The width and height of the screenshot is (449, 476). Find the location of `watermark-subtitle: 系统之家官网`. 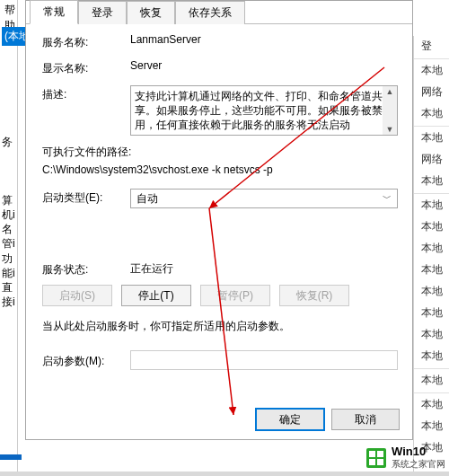

watermark-subtitle: 系统之家官网 is located at coordinates (418, 464).